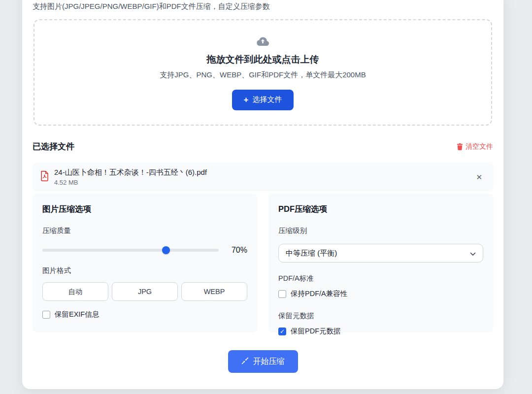 The image size is (532, 394). What do you see at coordinates (237, 250) in the screenshot?
I see `quality-value: 70%` at bounding box center [237, 250].